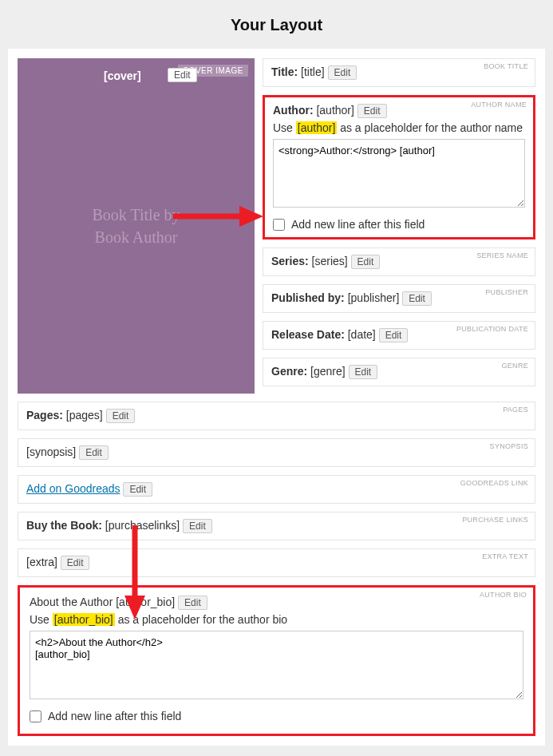 Image resolution: width=553 pixels, height=756 pixels. Describe the element at coordinates (198, 526) in the screenshot. I see `purchase-edit-button: Edit` at that location.